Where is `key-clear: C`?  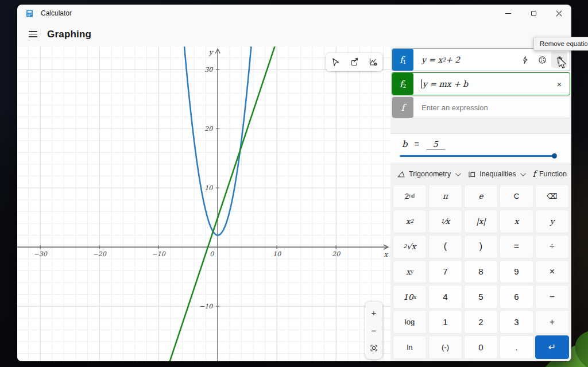
key-clear: C is located at coordinates (517, 196).